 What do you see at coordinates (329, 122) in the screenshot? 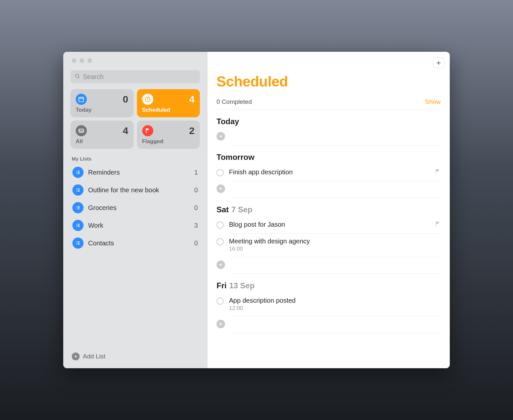
I see `group-heading: Today` at bounding box center [329, 122].